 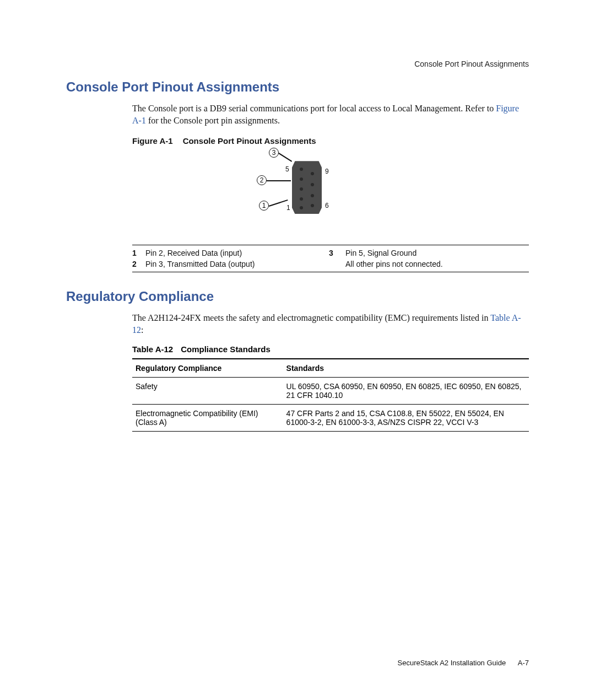 I want to click on figure-label: Figure A-1, so click(x=153, y=141).